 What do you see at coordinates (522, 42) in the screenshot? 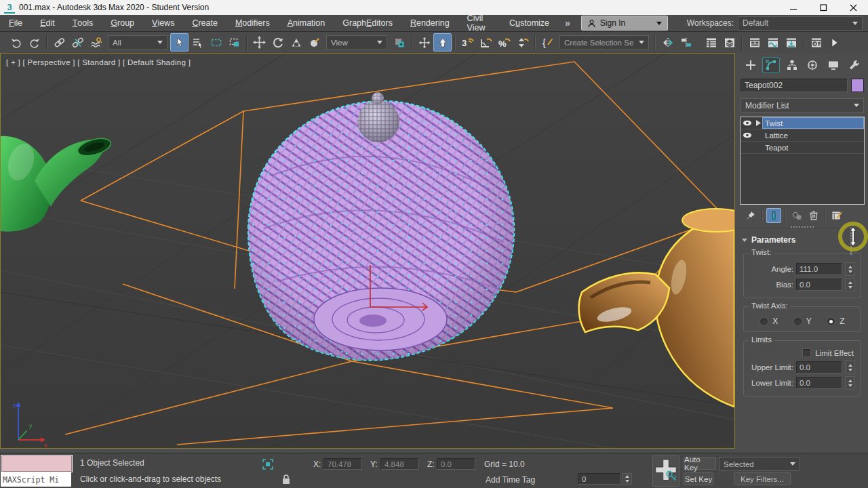
I see `spinner-snap-toggle-button` at bounding box center [522, 42].